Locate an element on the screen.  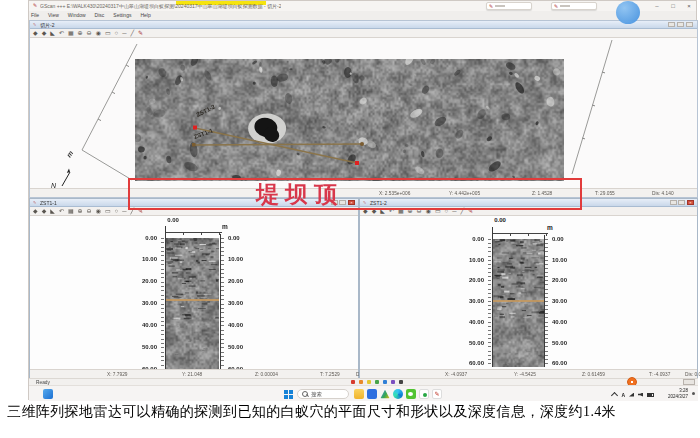
slope-tool-icon: ╱ is located at coordinates (132, 34).